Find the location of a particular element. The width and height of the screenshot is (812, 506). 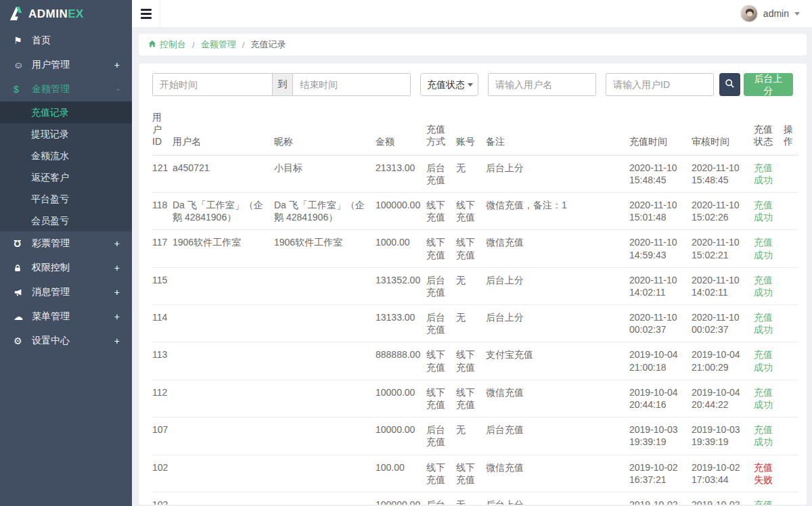

cell-audit_time: 2019-10-03 19:39:19 is located at coordinates (723, 436).